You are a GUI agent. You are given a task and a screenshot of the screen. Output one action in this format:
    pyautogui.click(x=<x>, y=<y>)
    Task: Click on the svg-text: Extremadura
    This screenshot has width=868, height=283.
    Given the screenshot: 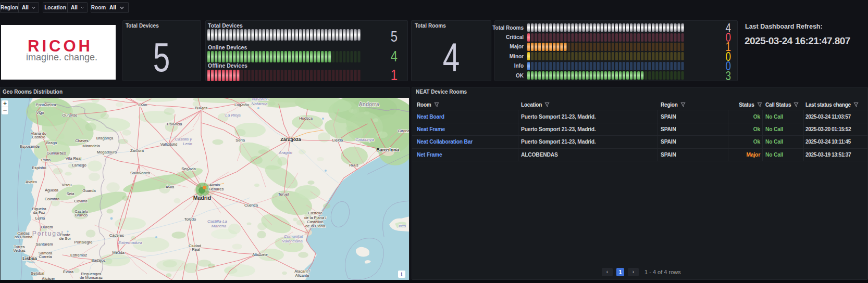 What is the action you would take?
    pyautogui.click(x=130, y=242)
    